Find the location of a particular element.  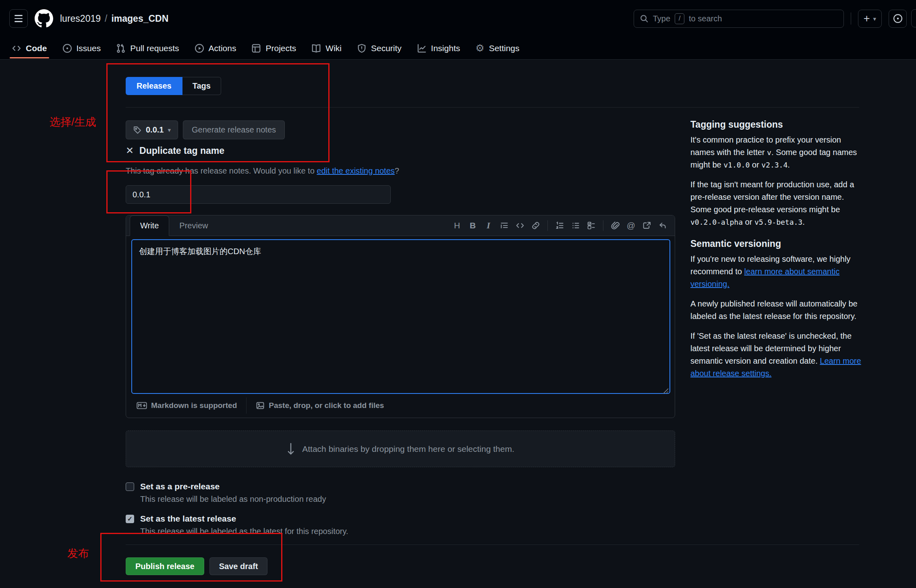

publish-release-button: Publish release is located at coordinates (165, 566).